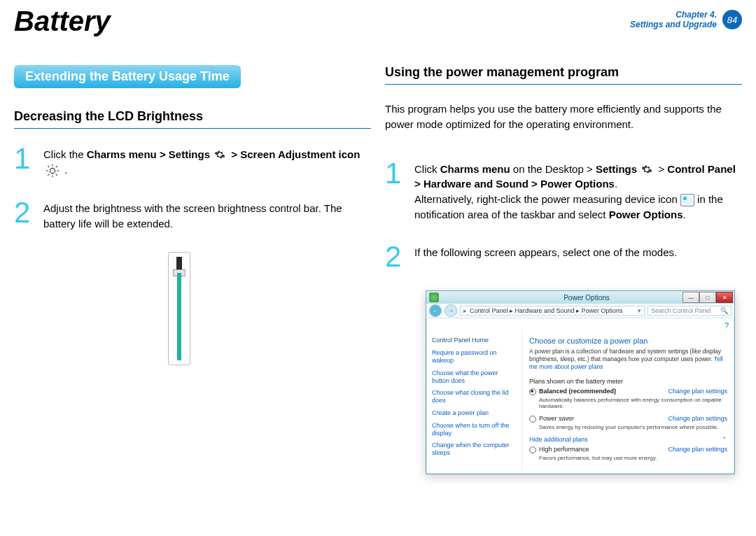 The image size is (756, 536). Describe the element at coordinates (578, 192) in the screenshot. I see `step-body: Click Charms menu on the Desktop > Setti…` at that location.